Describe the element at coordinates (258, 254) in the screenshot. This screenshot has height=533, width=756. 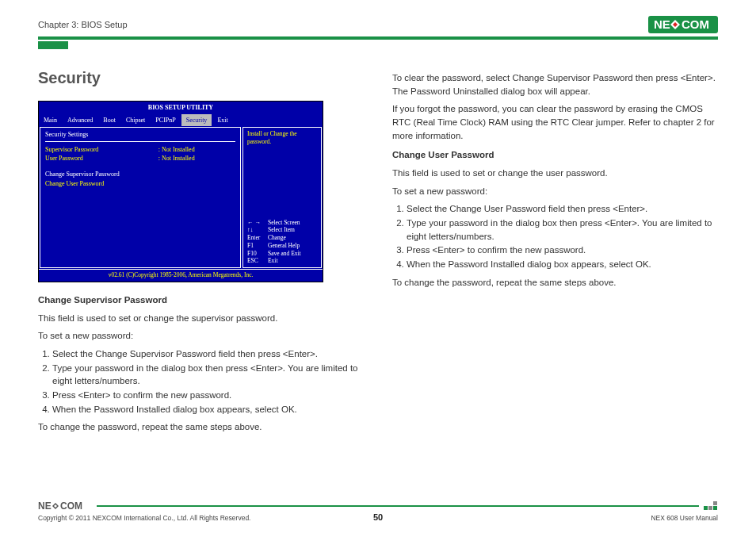
I see `bios-key: F10` at that location.